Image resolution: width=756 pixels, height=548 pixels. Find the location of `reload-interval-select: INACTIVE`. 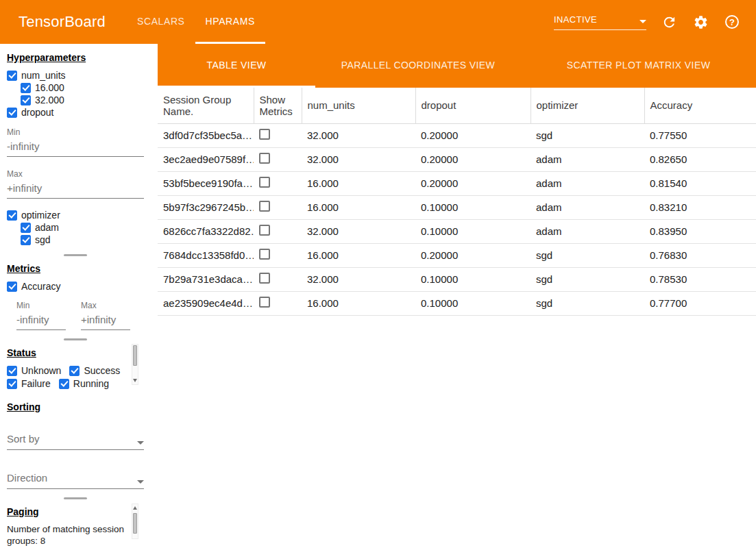

reload-interval-select: INACTIVE is located at coordinates (600, 22).